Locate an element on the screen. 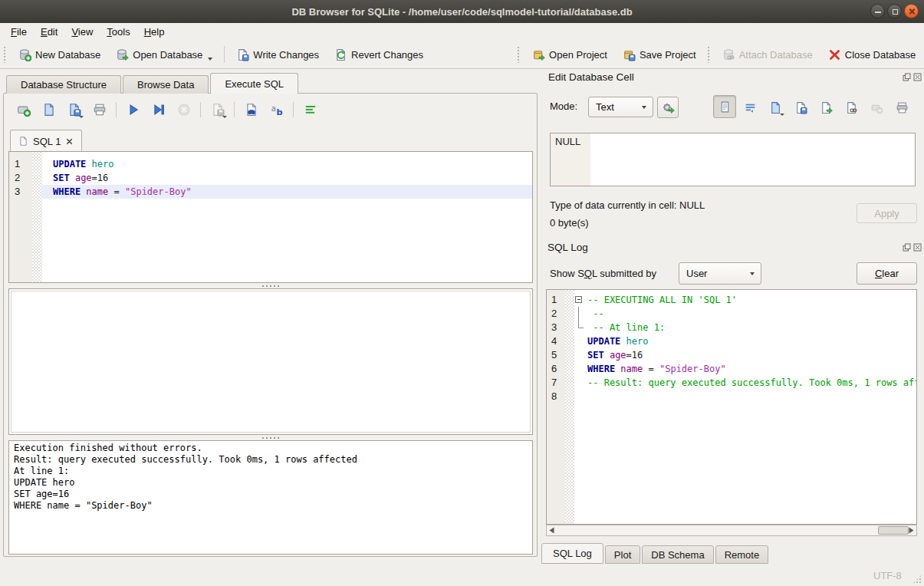  menu-view: View is located at coordinates (82, 32).